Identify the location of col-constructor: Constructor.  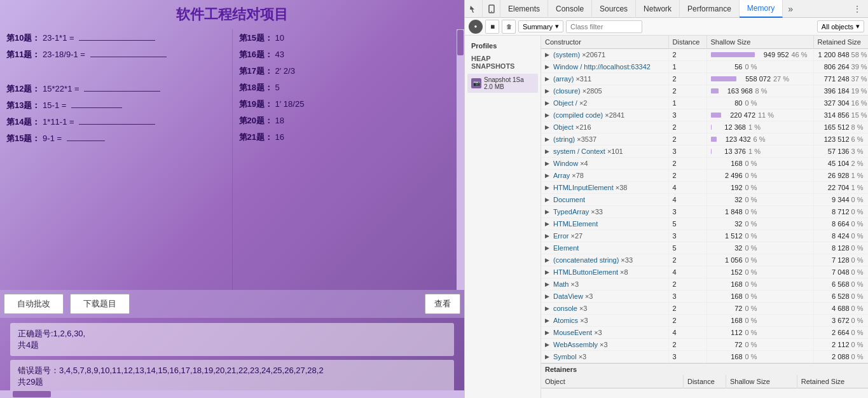
(605, 42).